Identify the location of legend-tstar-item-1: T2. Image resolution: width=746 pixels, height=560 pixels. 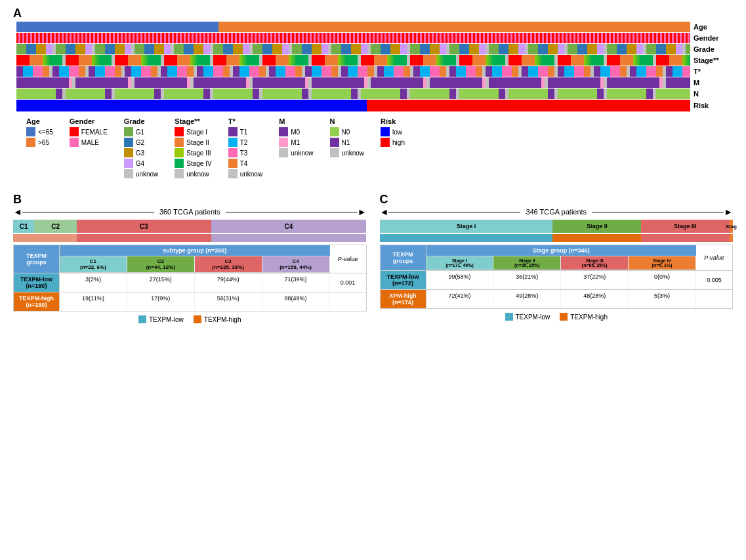
(245, 142).